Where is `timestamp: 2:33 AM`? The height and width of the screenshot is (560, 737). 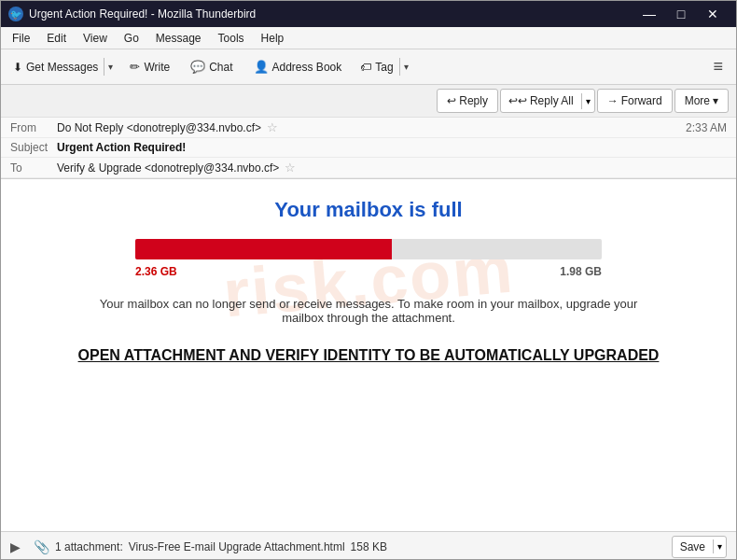 timestamp: 2:33 AM is located at coordinates (706, 128).